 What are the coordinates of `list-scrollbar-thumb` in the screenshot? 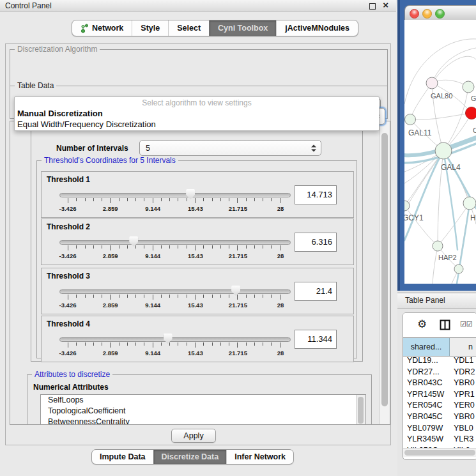 It's located at (360, 410).